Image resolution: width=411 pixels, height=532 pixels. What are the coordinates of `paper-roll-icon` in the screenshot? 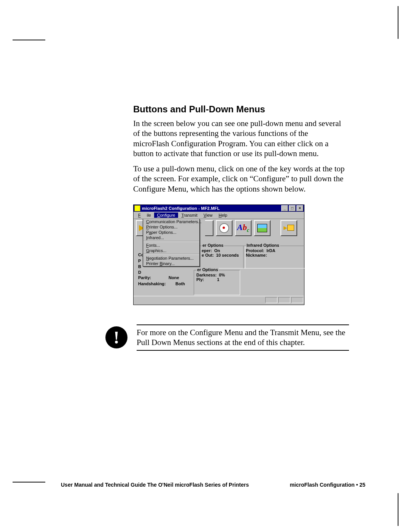 It's located at (224, 228).